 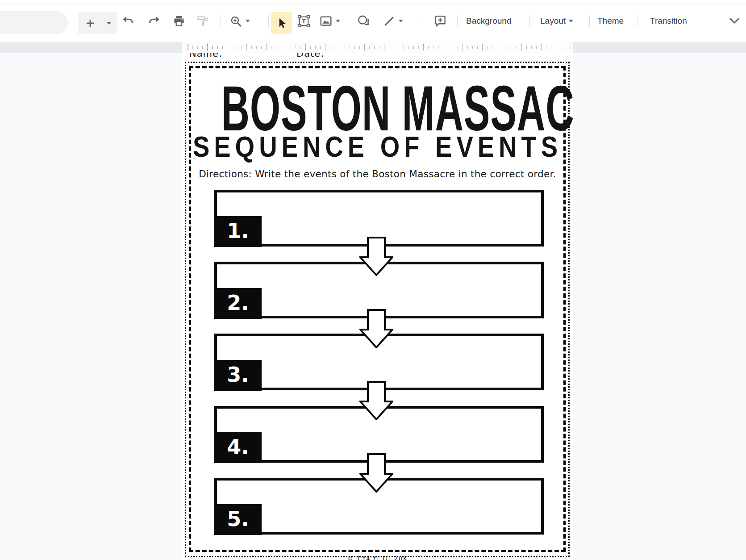 What do you see at coordinates (379, 47) in the screenshot?
I see `ruler-minor-ticks` at bounding box center [379, 47].